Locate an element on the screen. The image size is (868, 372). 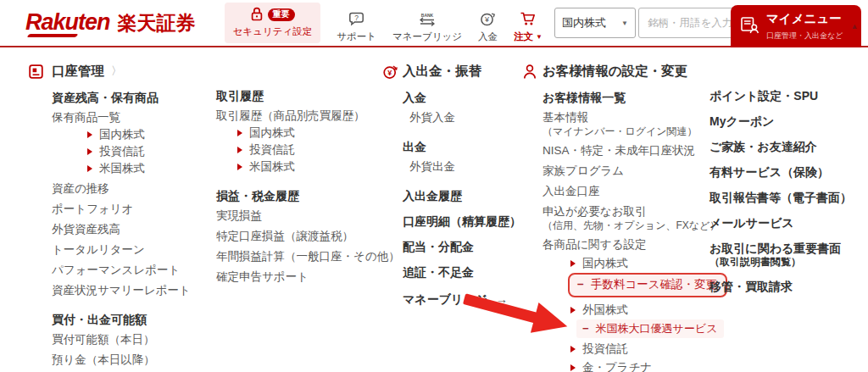
bank-icon: BANK is located at coordinates (427, 20).